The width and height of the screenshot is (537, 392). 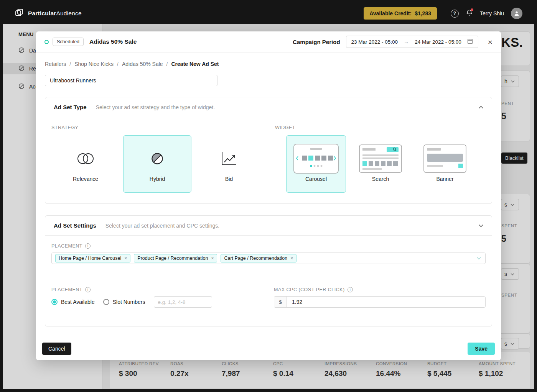 What do you see at coordinates (93, 258) in the screenshot?
I see `placement-tag: Home Page / Home Carousel ×` at bounding box center [93, 258].